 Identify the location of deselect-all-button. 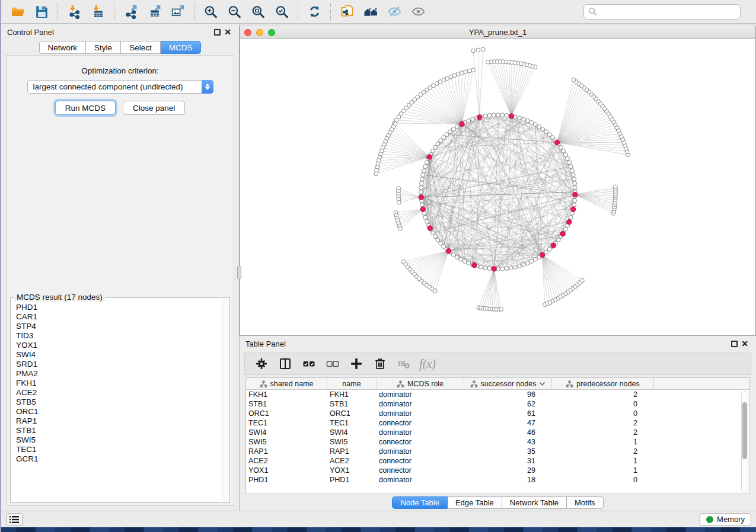
(333, 364).